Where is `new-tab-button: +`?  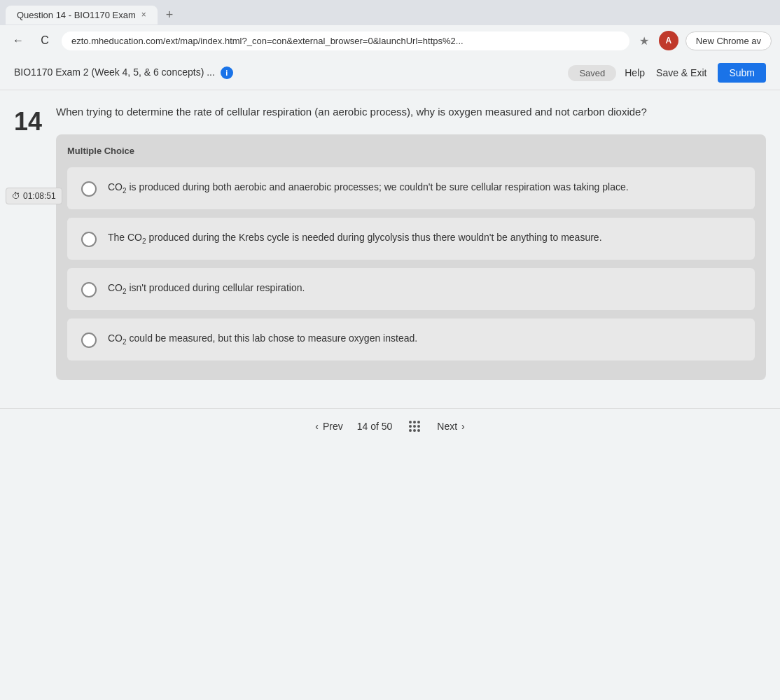
new-tab-button: + is located at coordinates (169, 15).